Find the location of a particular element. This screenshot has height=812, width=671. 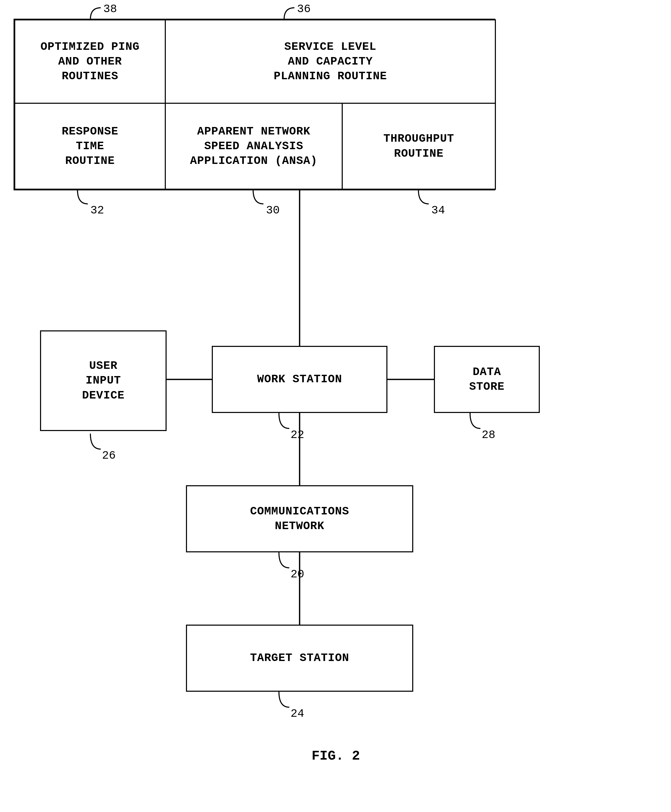

box-optimized-ping: OPTIMIZED PINGAND OTHERROUTINES is located at coordinates (90, 61).